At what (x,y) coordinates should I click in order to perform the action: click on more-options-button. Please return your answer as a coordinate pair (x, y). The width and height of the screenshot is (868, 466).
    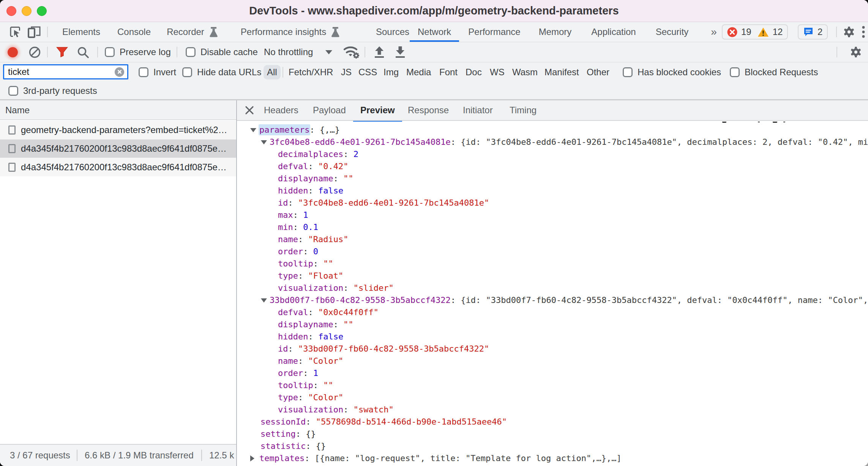
    Looking at the image, I should click on (863, 32).